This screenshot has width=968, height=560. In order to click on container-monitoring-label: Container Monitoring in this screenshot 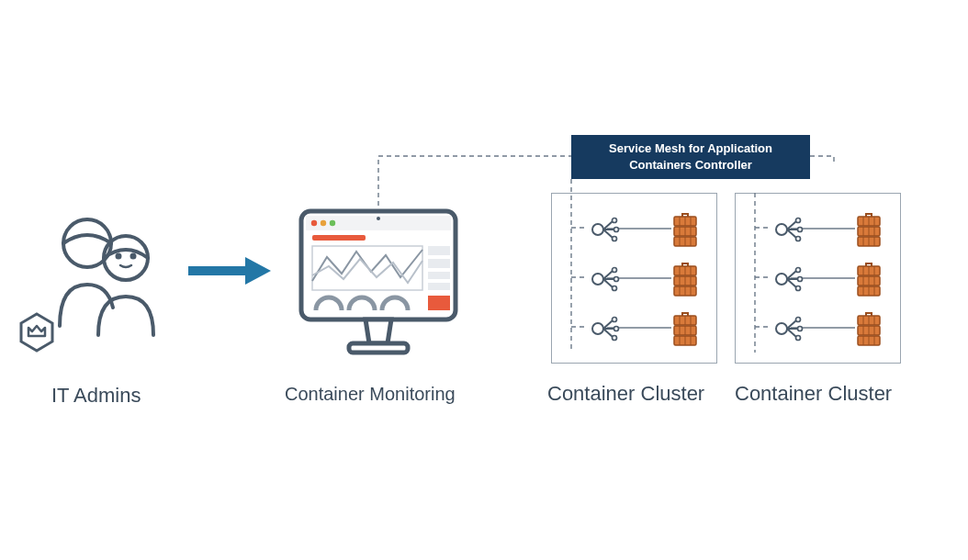, I will do `click(370, 395)`.